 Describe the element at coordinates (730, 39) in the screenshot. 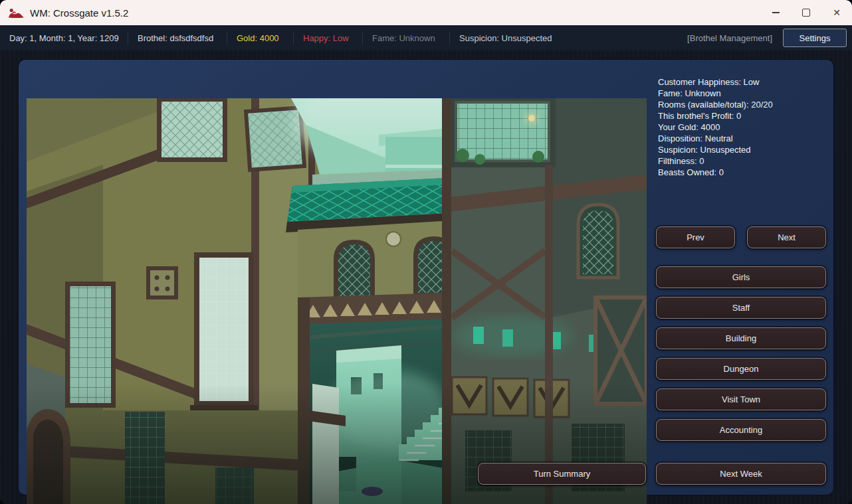

I see `screen-mode-label: [Brothel Management]` at that location.